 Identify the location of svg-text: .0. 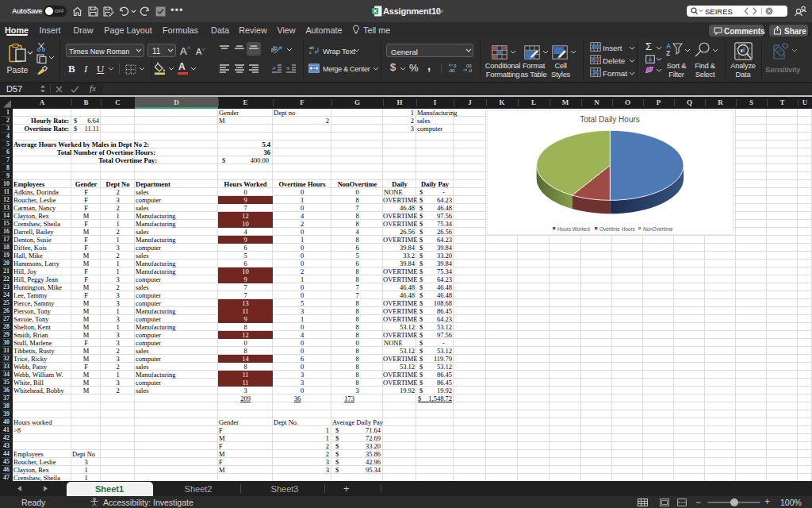
(470, 71).